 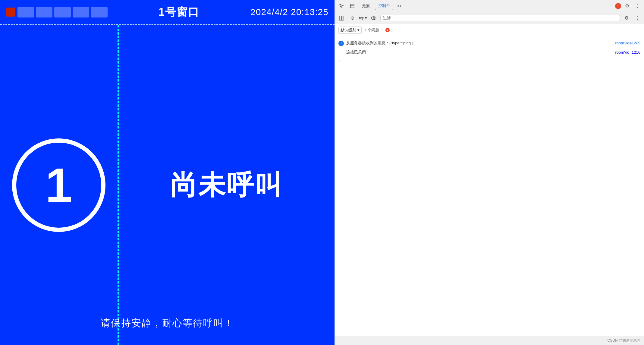 What do you see at coordinates (624, 341) in the screenshot?
I see `footer-attribution: CSDN @我是罗易呼` at bounding box center [624, 341].